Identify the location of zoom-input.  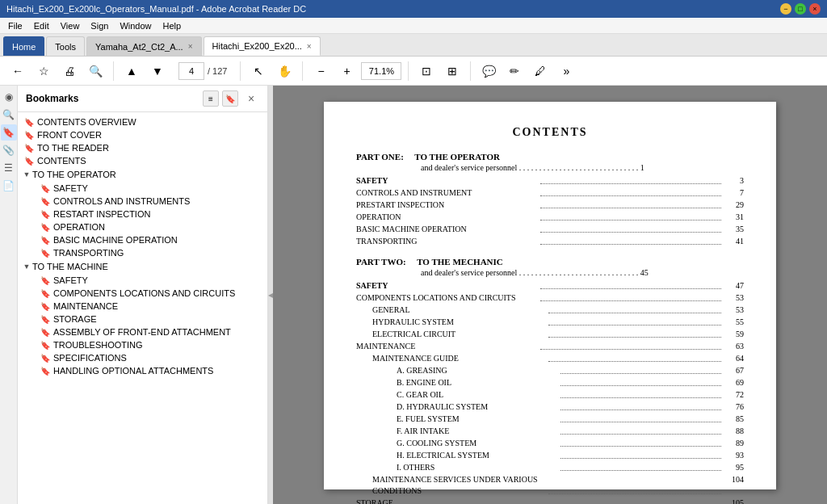
(381, 71).